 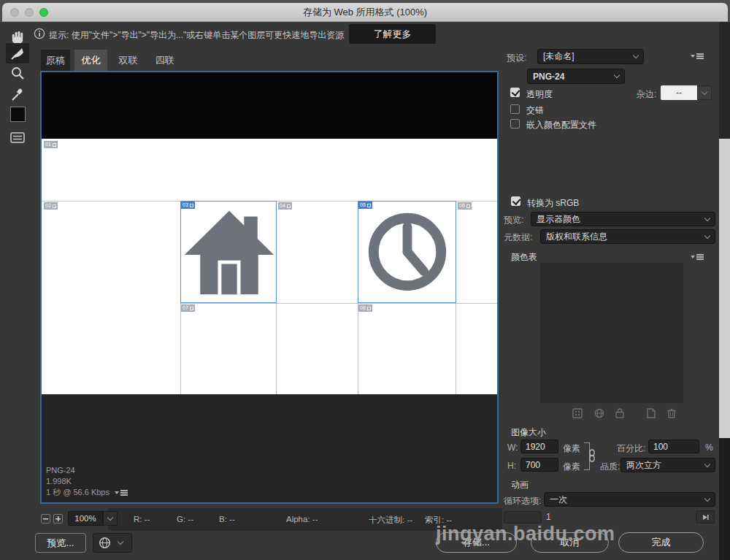 What do you see at coordinates (188, 308) in the screenshot?
I see `slice-badge: 07` at bounding box center [188, 308].